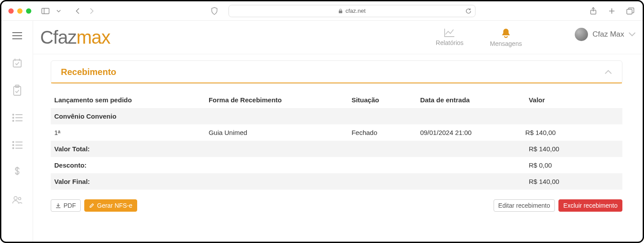 This screenshot has width=644, height=243. I want to click on cell-forma: Guia Unimed, so click(277, 132).